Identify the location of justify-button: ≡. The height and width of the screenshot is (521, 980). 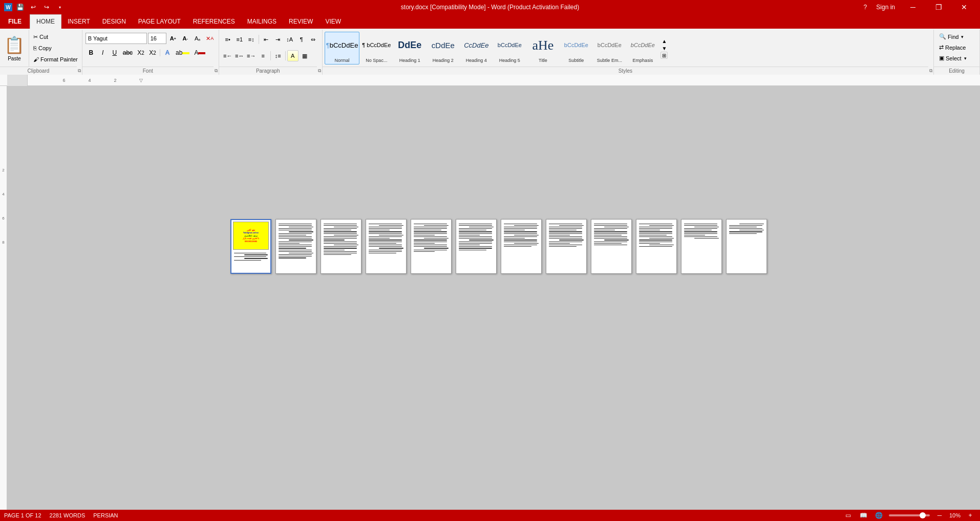
(263, 56).